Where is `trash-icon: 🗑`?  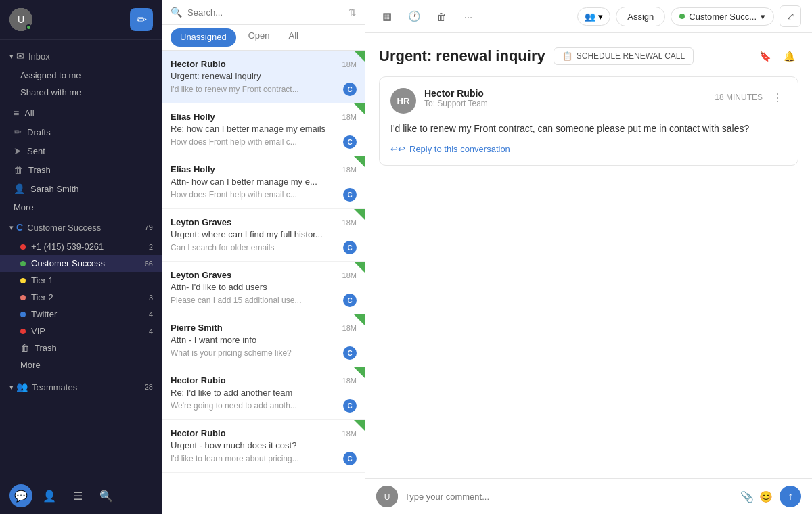 trash-icon: 🗑 is located at coordinates (441, 16).